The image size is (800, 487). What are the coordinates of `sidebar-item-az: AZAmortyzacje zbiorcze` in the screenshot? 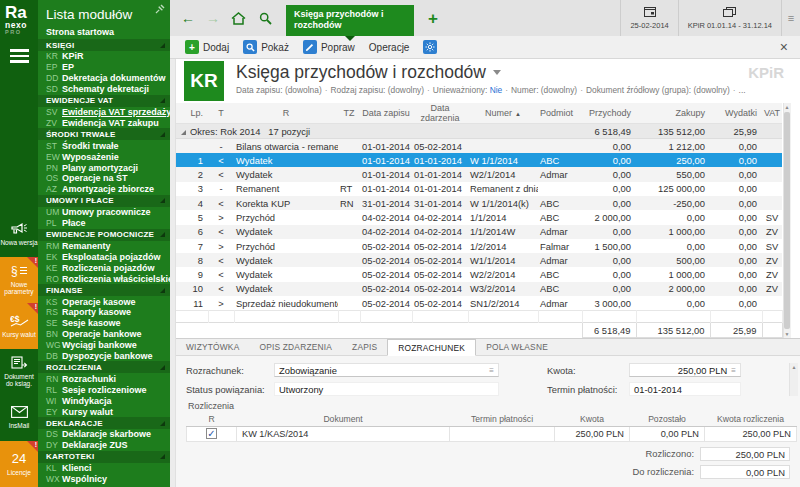 It's located at (104, 190).